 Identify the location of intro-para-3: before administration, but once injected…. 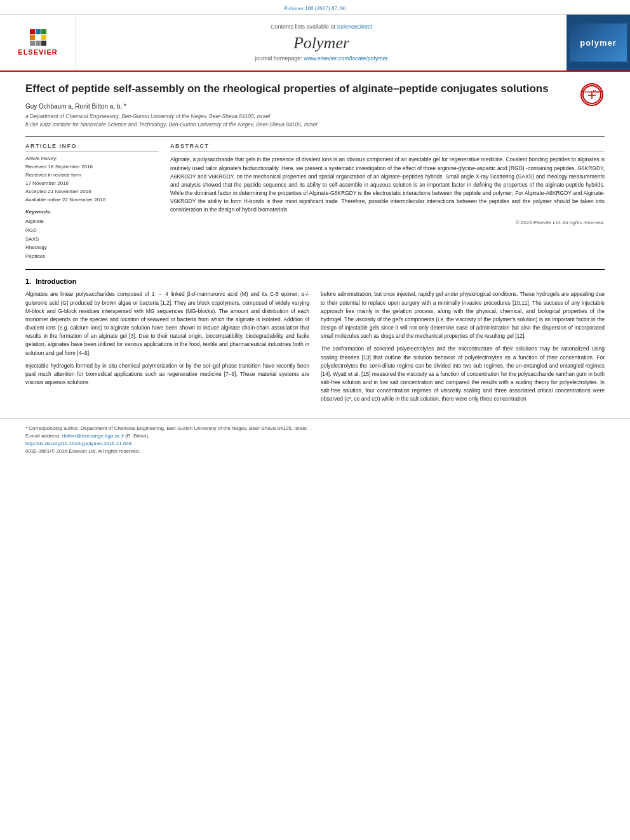
(462, 315).